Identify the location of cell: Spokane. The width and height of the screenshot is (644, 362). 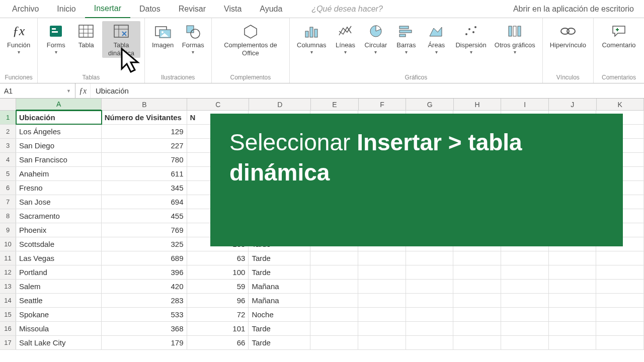
(59, 315).